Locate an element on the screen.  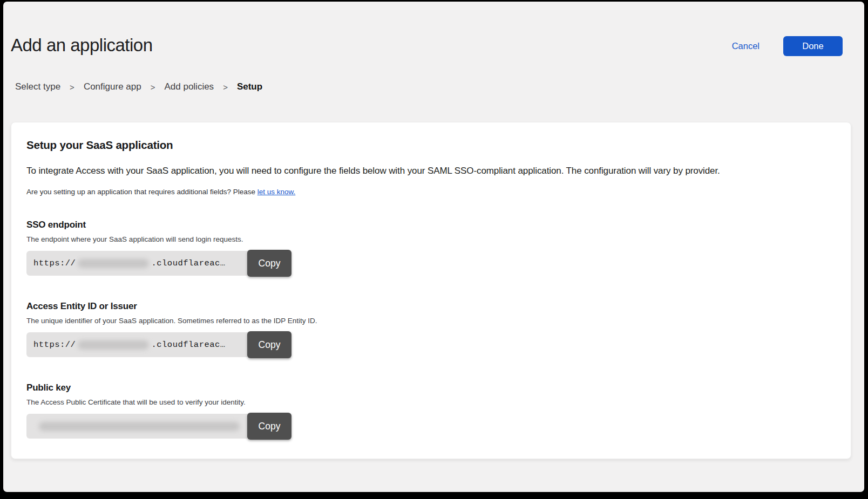
copy-sso-endpoint-button: Copy is located at coordinates (269, 263).